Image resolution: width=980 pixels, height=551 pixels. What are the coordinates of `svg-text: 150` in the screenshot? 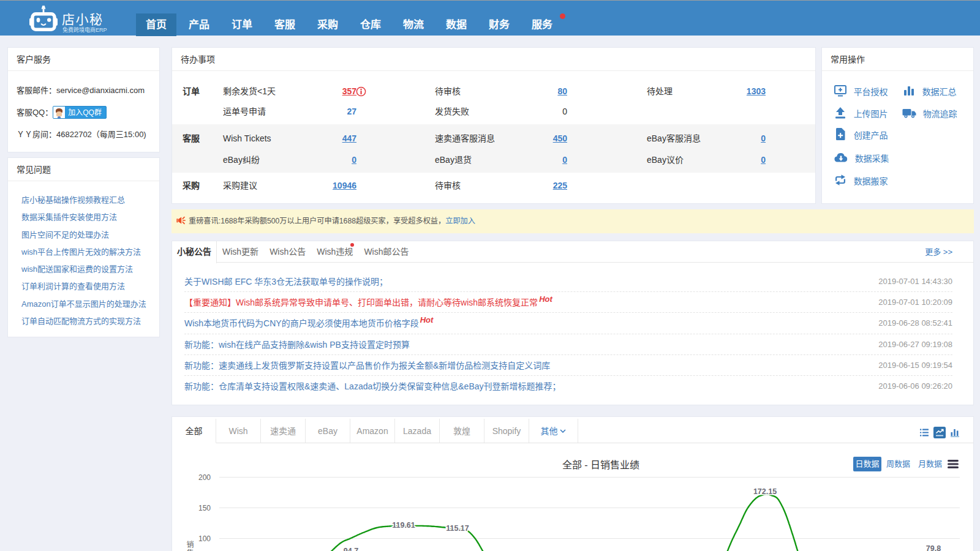 It's located at (205, 508).